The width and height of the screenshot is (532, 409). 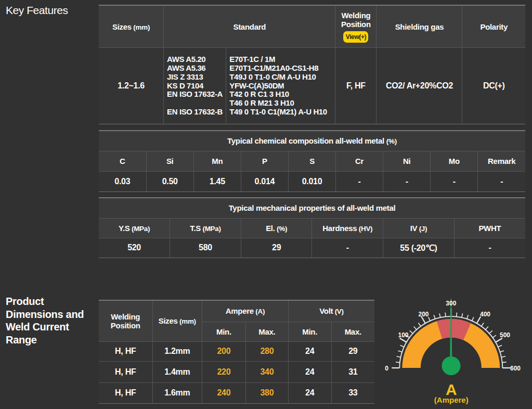 I want to click on svg-text: 300, so click(x=451, y=303).